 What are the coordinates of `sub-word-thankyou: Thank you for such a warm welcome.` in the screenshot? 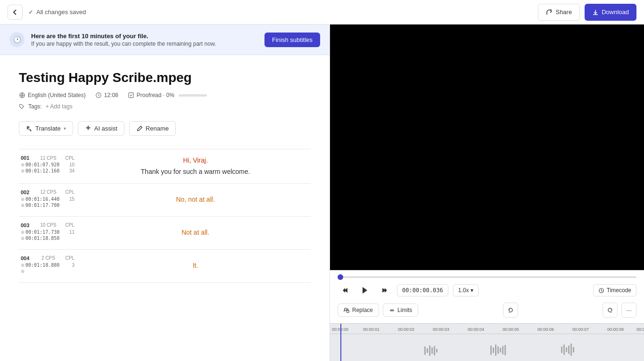 It's located at (196, 172).